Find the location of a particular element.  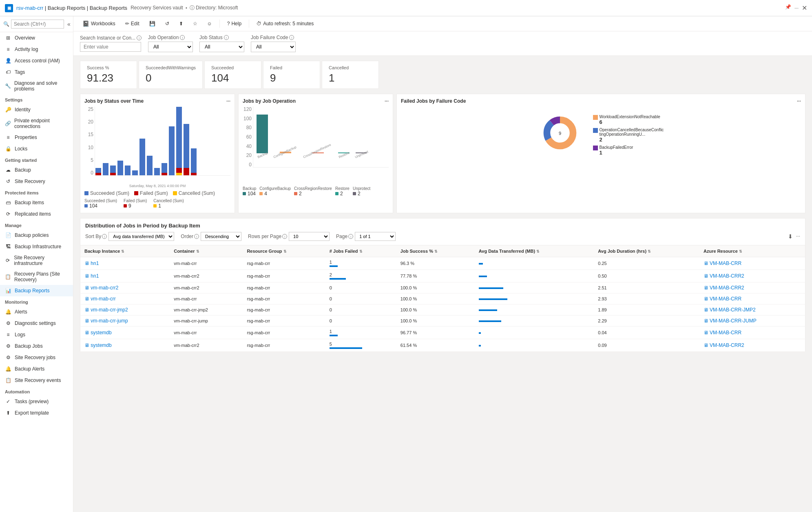

sidebar-item-backup-jobs: ⚙Backup Jobs is located at coordinates (37, 346).